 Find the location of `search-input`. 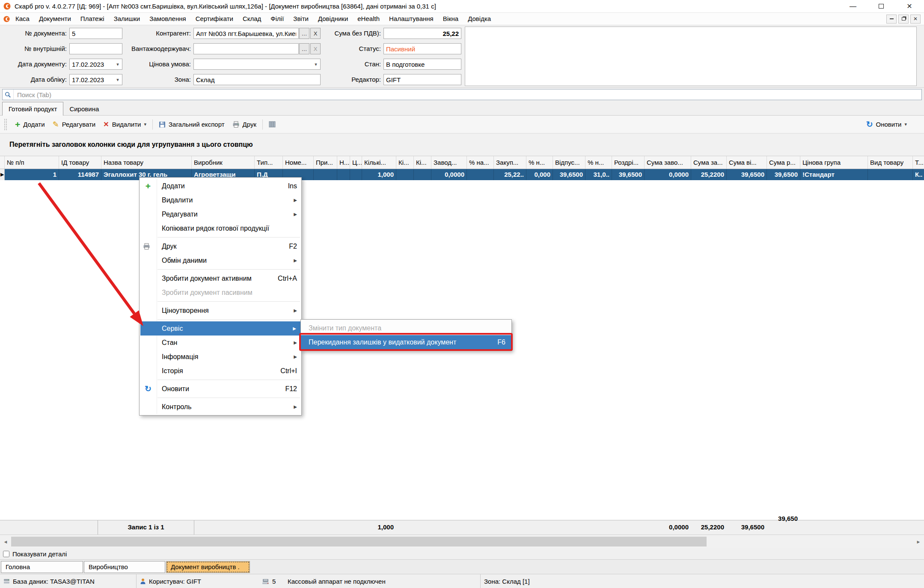

search-input is located at coordinates (467, 95).